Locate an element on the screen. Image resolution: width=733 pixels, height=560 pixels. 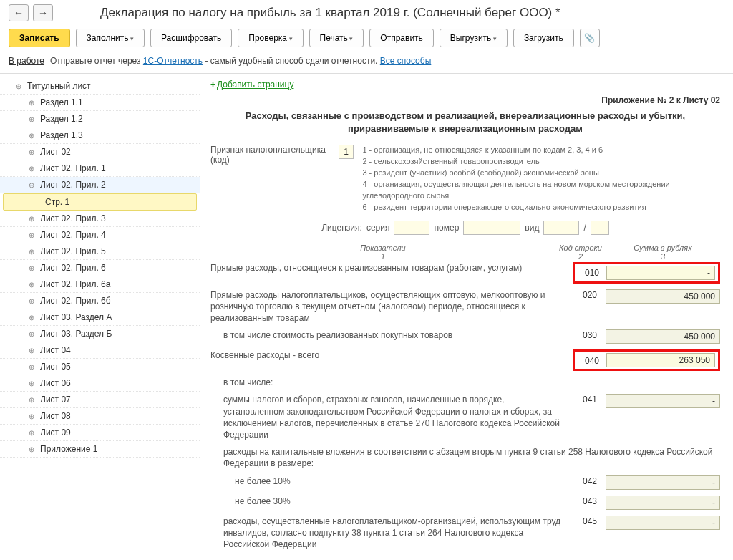
sidebar-item-label: Лист 06 is located at coordinates (56, 383).